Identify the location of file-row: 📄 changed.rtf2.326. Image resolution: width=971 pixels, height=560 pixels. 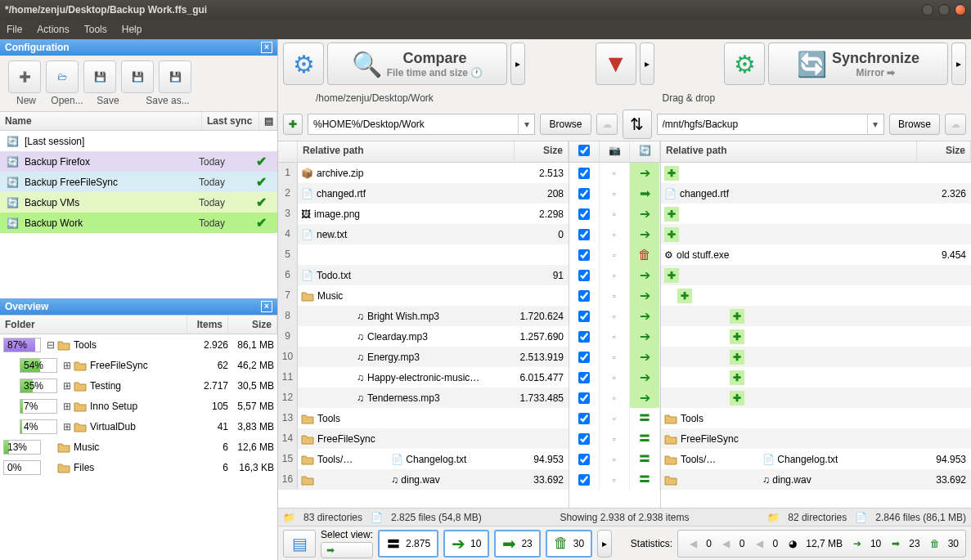
(816, 193).